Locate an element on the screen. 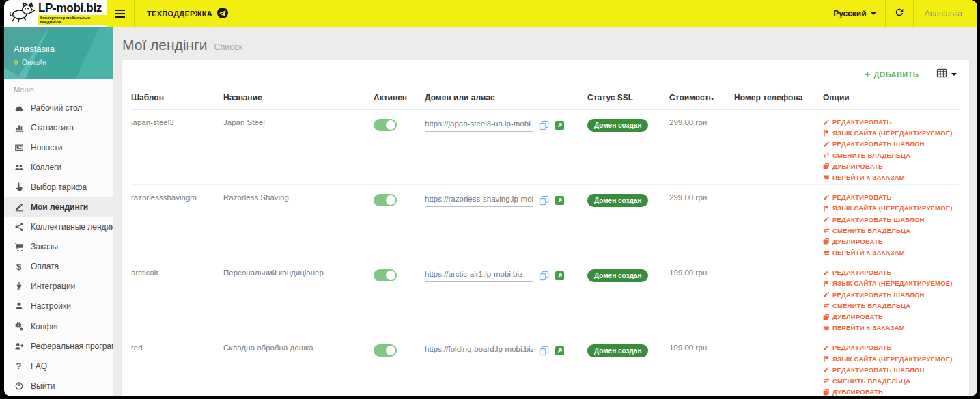 This screenshot has height=399, width=980. sidebar-item-payment: $ Оплата is located at coordinates (59, 266).